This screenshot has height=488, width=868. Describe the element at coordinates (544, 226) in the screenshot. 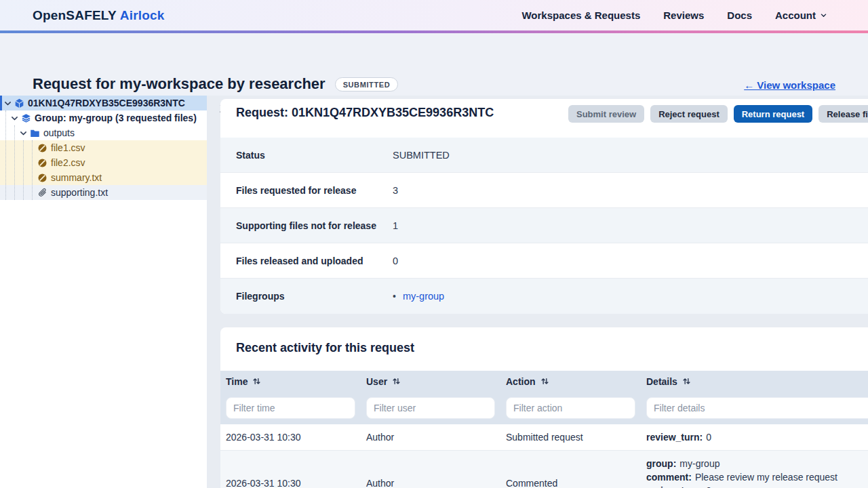

I see `detail-row-supporting-files: Supporting files not for release 1` at that location.